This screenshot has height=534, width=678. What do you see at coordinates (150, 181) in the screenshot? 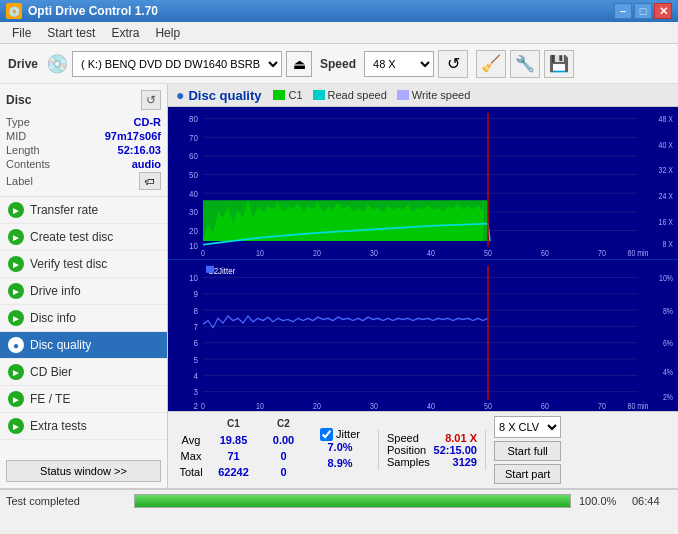
I see `disc-label-icon: 🏷` at bounding box center [150, 181].